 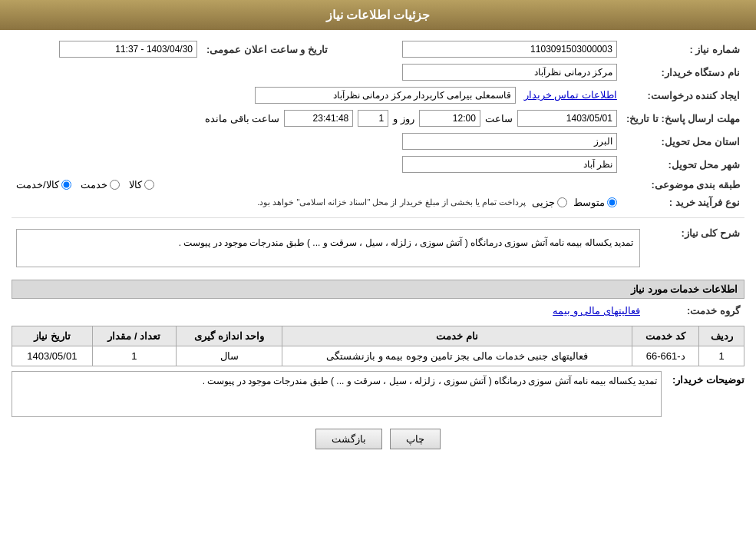 I want to click on row-date: 1403/05/01, so click(x=52, y=356).